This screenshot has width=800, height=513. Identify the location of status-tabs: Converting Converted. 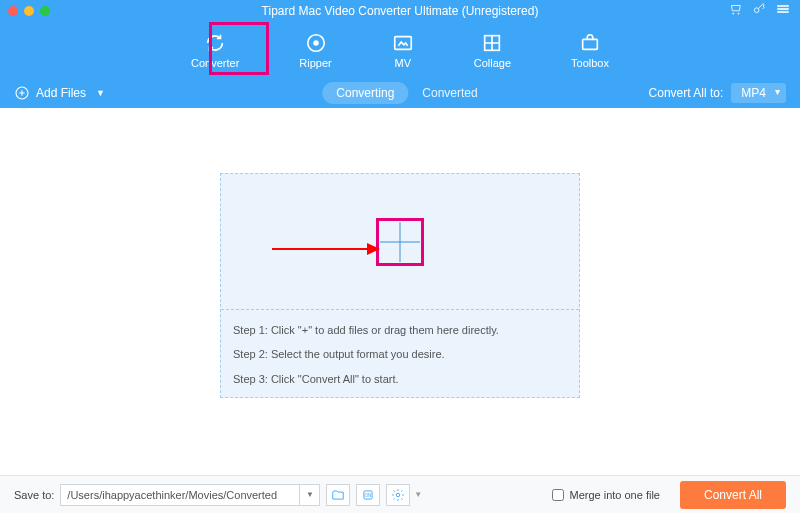
(400, 93).